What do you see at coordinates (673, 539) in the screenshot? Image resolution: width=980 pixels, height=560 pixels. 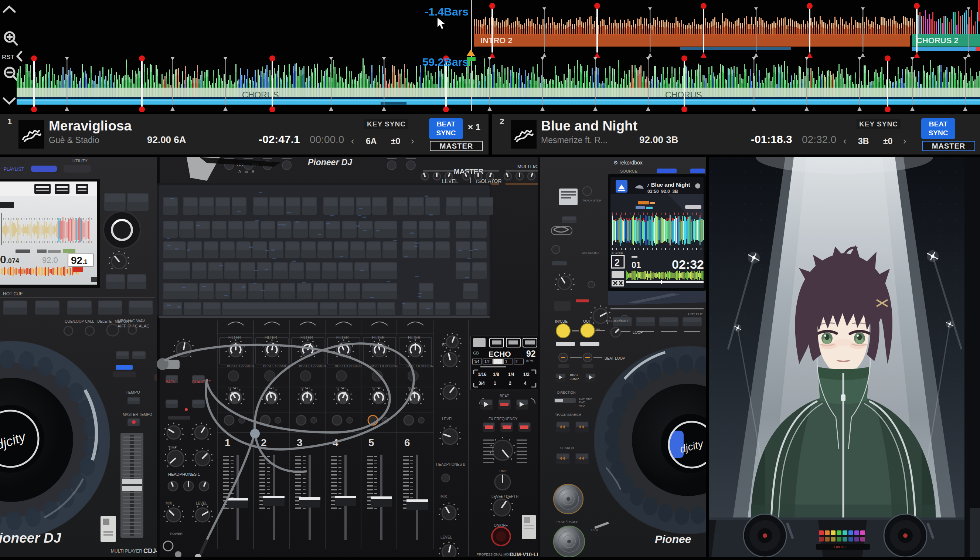 I see `svg-text: Pionee` at bounding box center [673, 539].